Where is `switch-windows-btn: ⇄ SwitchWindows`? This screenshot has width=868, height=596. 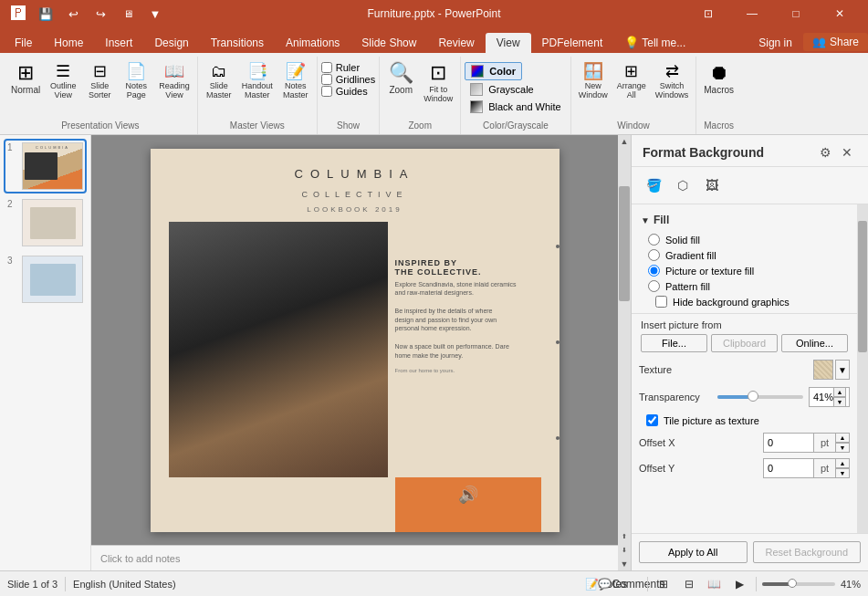 switch-windows-btn: ⇄ SwitchWindows is located at coordinates (672, 81).